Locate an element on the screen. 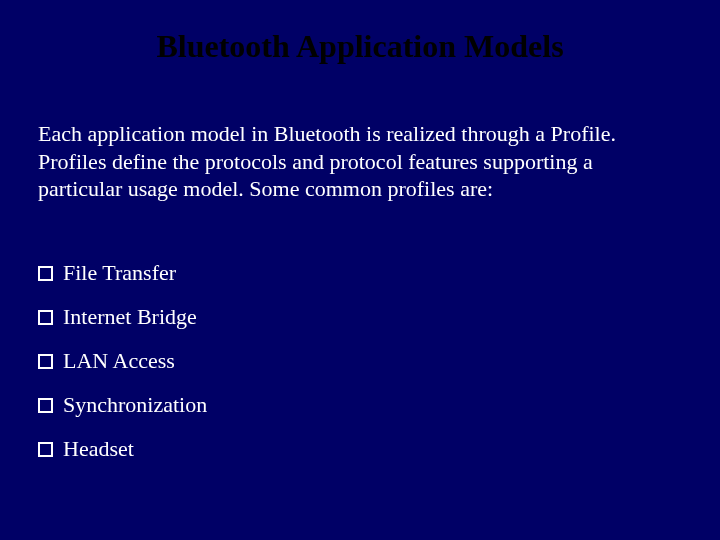 The height and width of the screenshot is (540, 720). list-item-label: LAN Access is located at coordinates (119, 361).